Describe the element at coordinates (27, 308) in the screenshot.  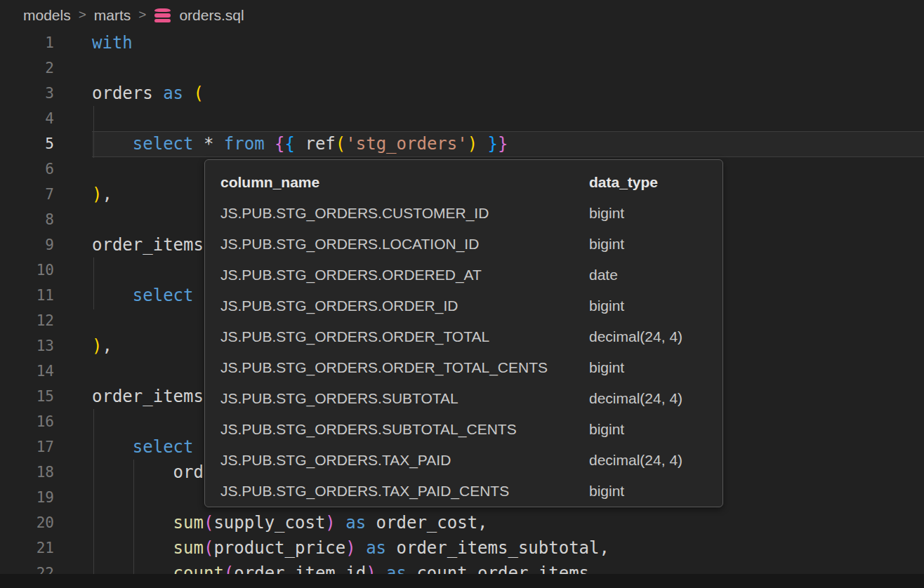
I see `line-number-gutter: 12345678910111213141516171819202122` at that location.